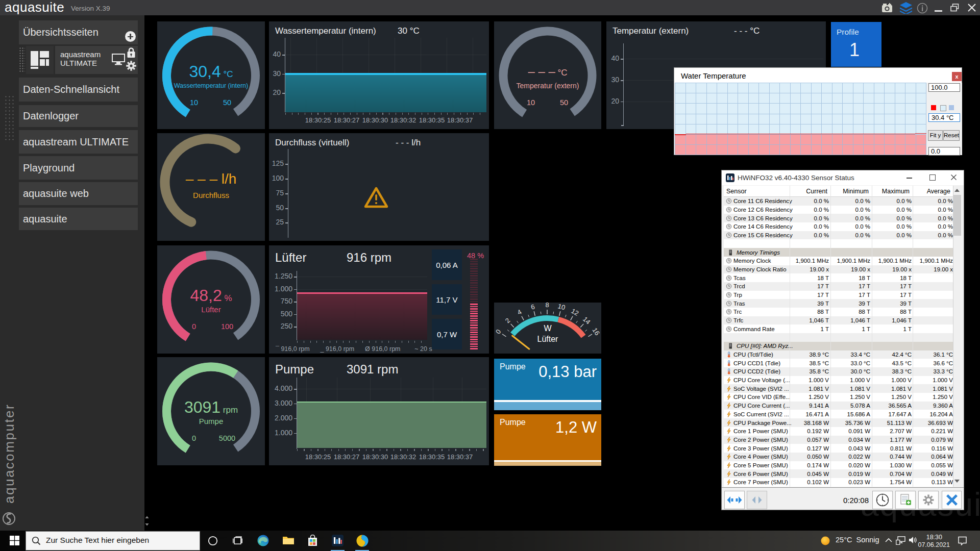 This screenshot has height=551, width=980. Describe the element at coordinates (508, 320) in the screenshot. I see `svg-text: 2` at that location.